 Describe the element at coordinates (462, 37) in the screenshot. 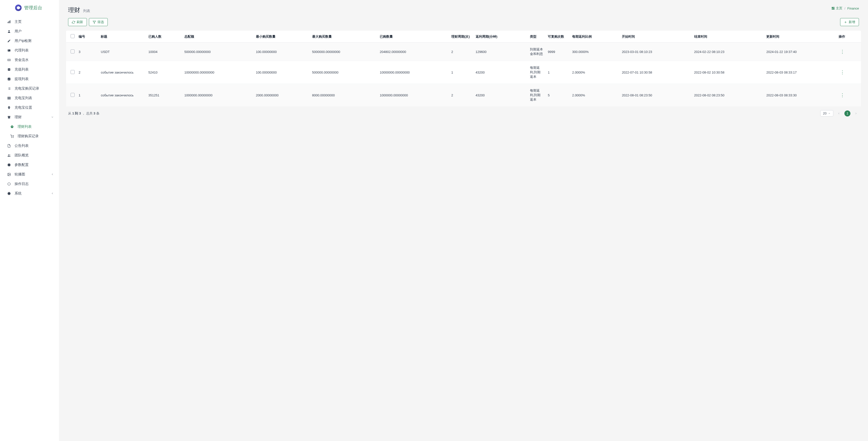

I see `column-header-7: 理财周期(次)` at that location.